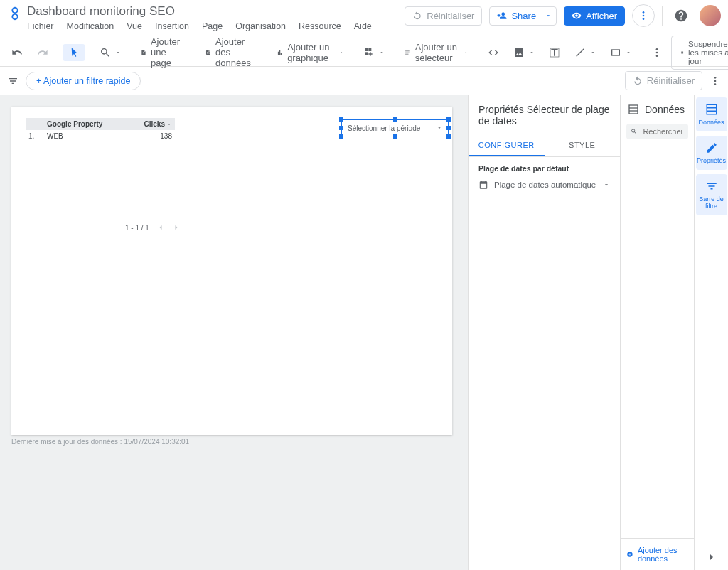  I want to click on embed-button, so click(493, 53).